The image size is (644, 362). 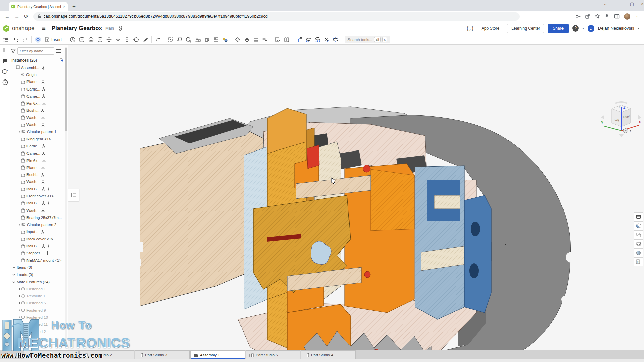 What do you see at coordinates (37, 346) in the screenshot?
I see `mate-feature-item: Fastened 4` at bounding box center [37, 346].